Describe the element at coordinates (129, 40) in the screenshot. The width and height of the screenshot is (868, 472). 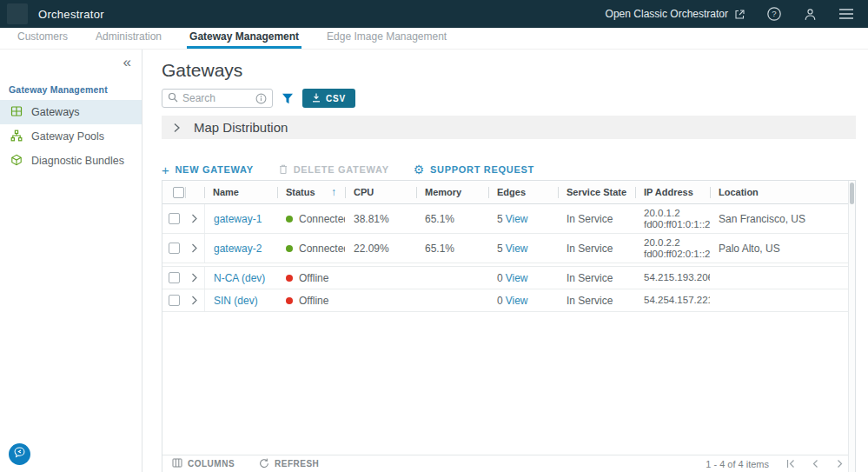
I see `tab-administration: Administration` at that location.